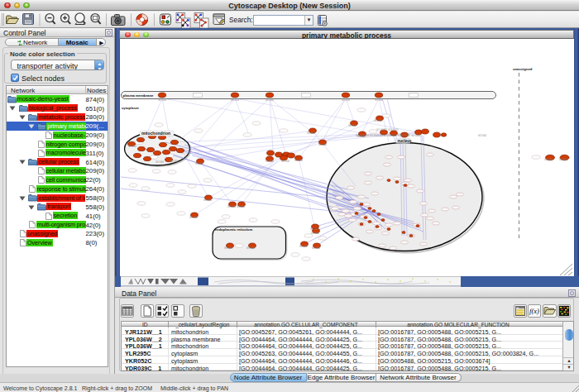 The height and width of the screenshot is (392, 579). I want to click on svg-text: mitochondrion, so click(156, 133).